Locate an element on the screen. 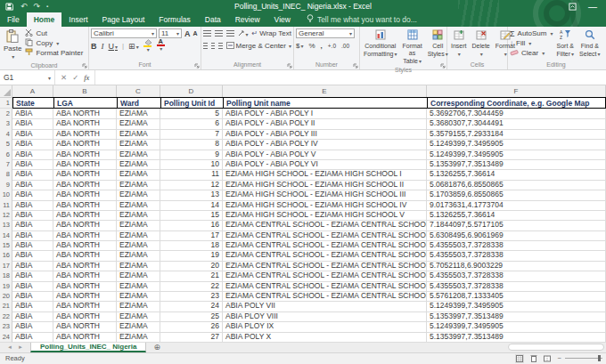 The height and width of the screenshot is (364, 606). tell-me-box: Tell me what you want to do... is located at coordinates (362, 20).